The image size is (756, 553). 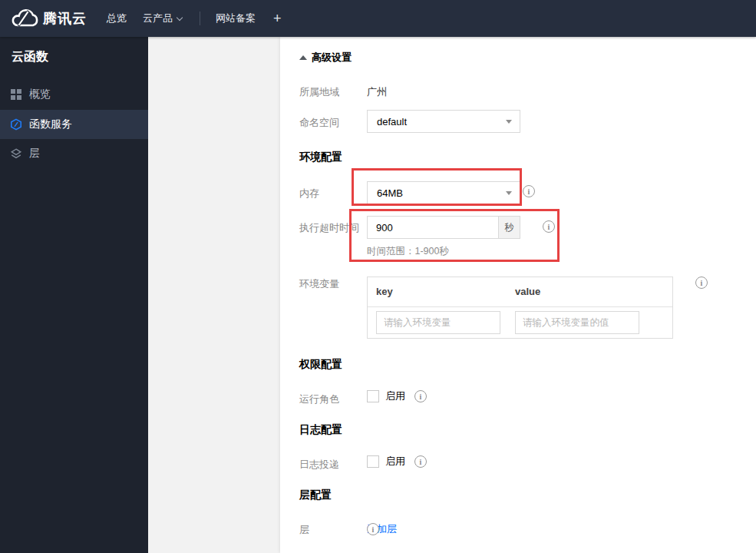 What do you see at coordinates (30, 57) in the screenshot?
I see `sidebar-title: 云函数` at bounding box center [30, 57].